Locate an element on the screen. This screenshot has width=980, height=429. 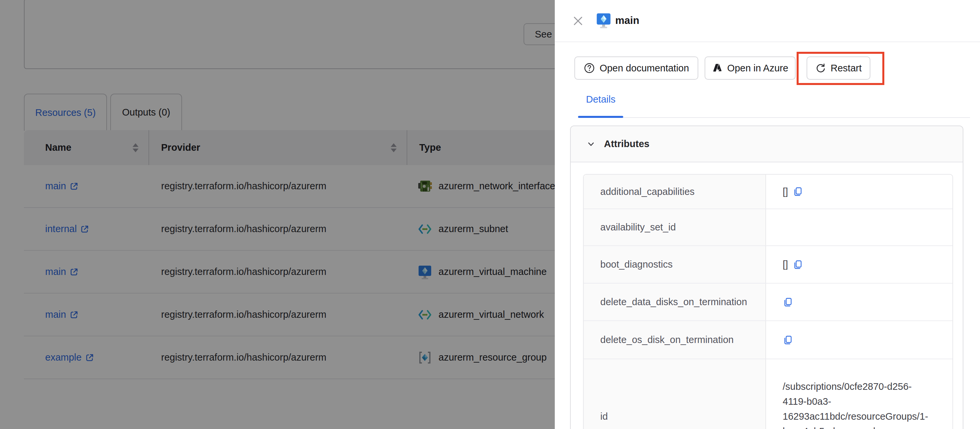
attributes-section-title: Attributes is located at coordinates (627, 144).